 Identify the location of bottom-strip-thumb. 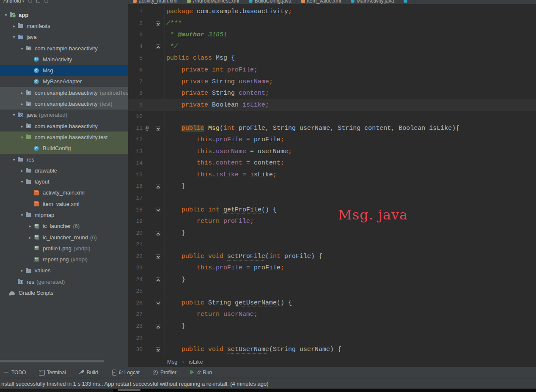
(129, 390).